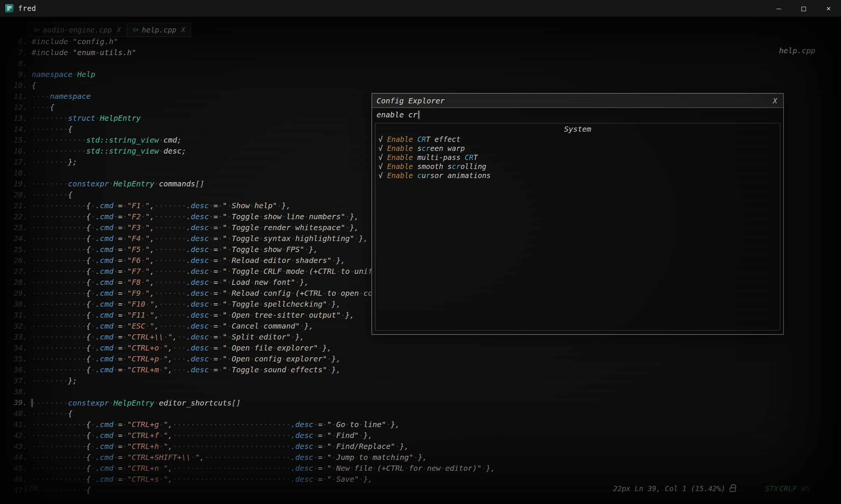 Image resolution: width=841 pixels, height=504 pixels. Describe the element at coordinates (253, 85) in the screenshot. I see `code-line: 10.{` at that location.